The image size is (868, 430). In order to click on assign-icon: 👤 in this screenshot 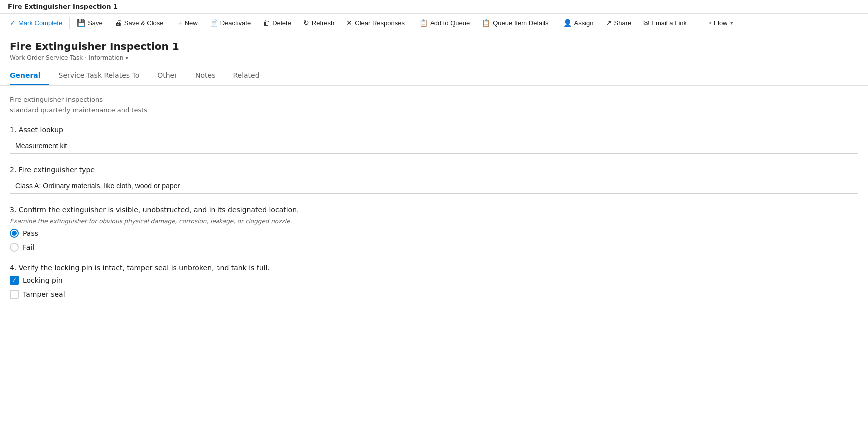, I will do `click(568, 23)`.